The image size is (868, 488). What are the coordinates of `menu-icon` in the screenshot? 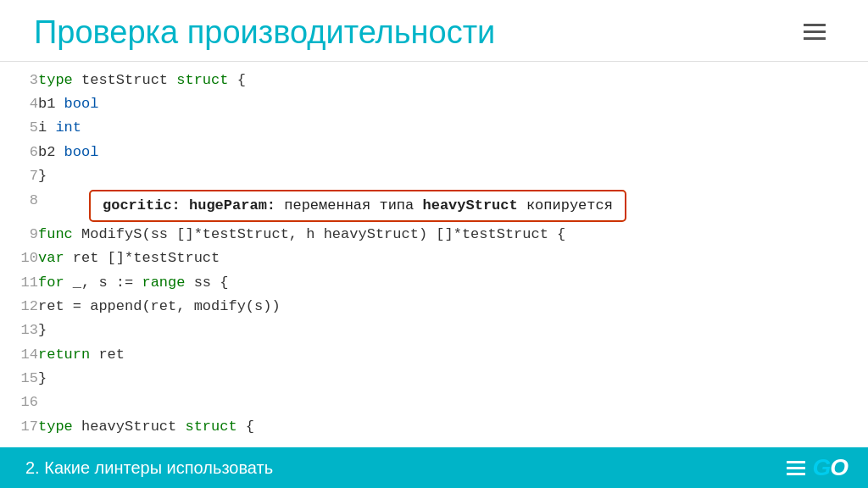 It's located at (815, 32).